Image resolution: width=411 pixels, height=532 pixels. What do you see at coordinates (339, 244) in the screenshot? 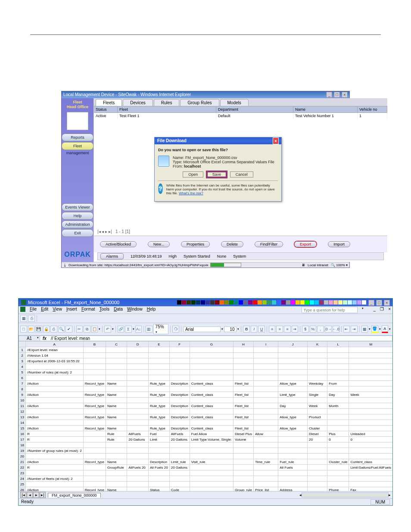
I see `import-button: Import` at bounding box center [339, 244].